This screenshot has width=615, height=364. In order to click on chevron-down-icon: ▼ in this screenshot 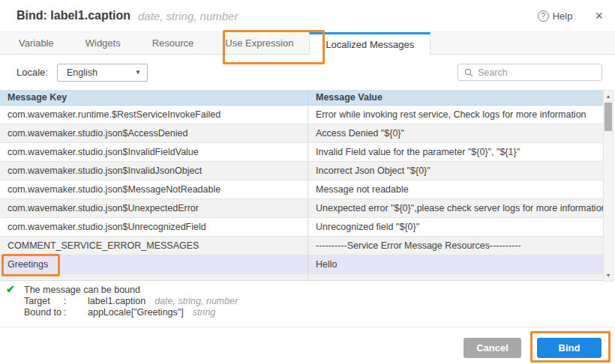, I will do `click(138, 72)`.